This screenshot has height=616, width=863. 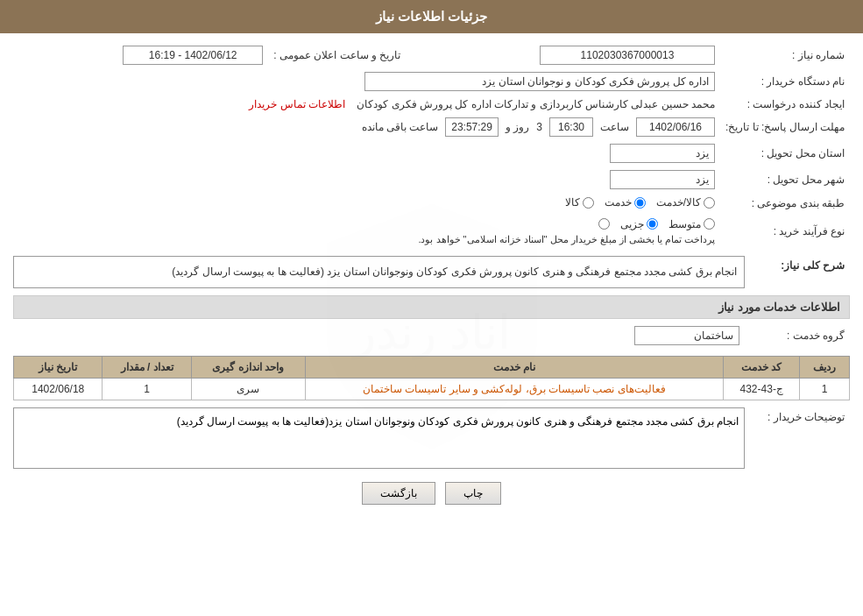 What do you see at coordinates (431, 379) in the screenshot?
I see `services-table: ردیف کد خدمت نام خدمت واحد اندازه گیری ت…` at bounding box center [431, 379].